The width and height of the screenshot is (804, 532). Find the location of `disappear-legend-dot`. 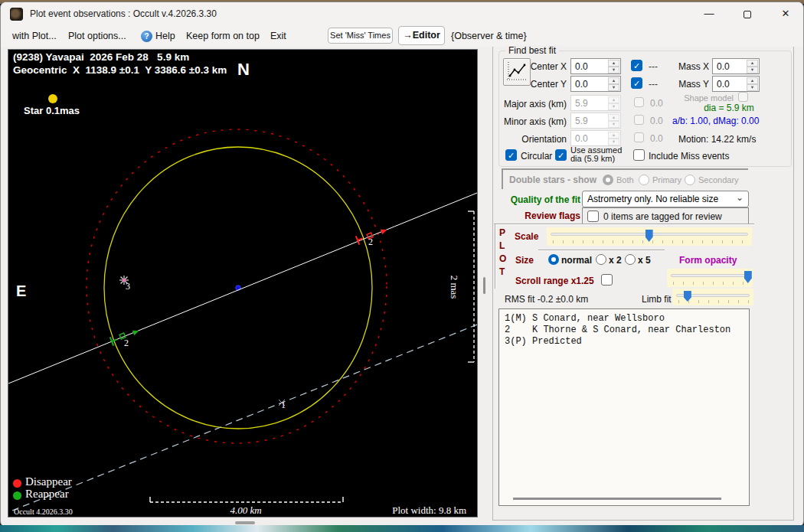

disappear-legend-dot is located at coordinates (17, 484).